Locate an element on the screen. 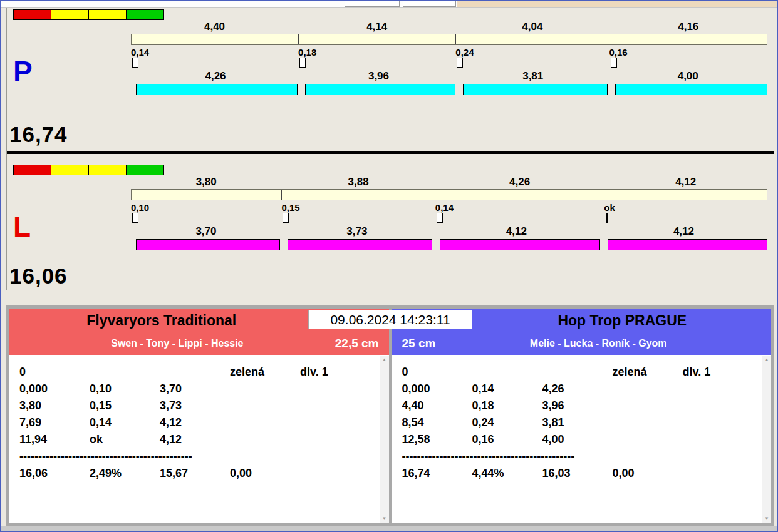 Image resolution: width=778 pixels, height=532 pixels. change-value: ok is located at coordinates (685, 208).